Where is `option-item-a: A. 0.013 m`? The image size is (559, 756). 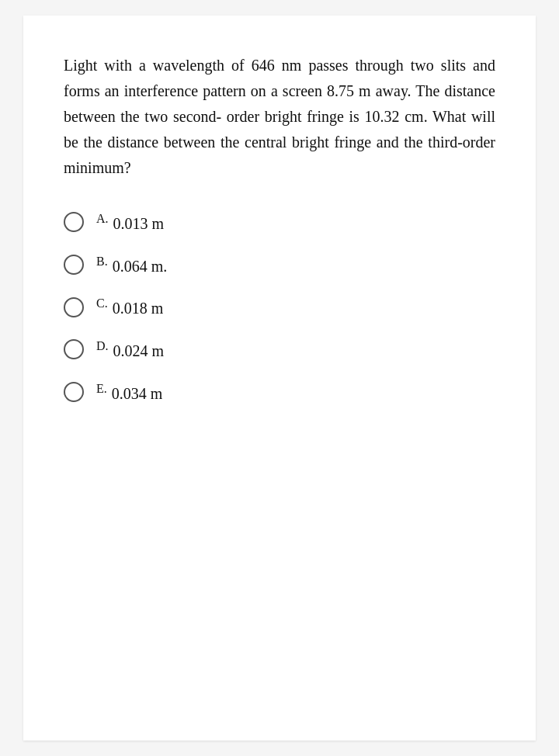
option-item-a: A. 0.013 m is located at coordinates (280, 222).